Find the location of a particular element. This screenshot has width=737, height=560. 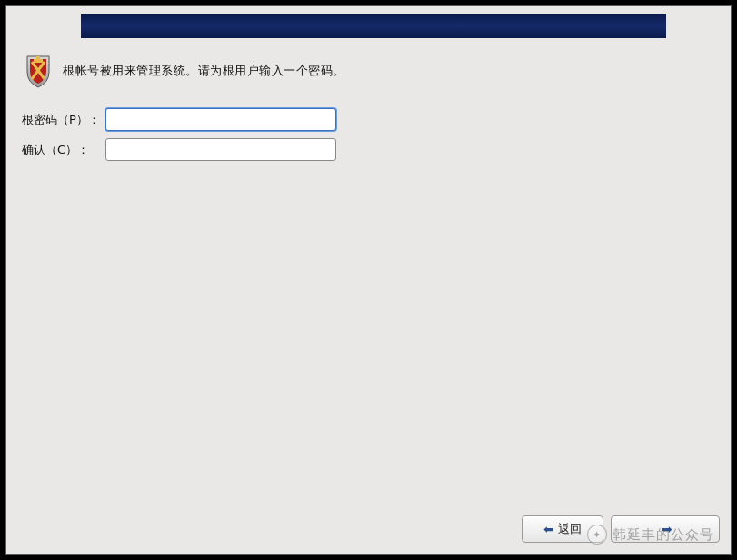

shield-icon is located at coordinates (38, 71).